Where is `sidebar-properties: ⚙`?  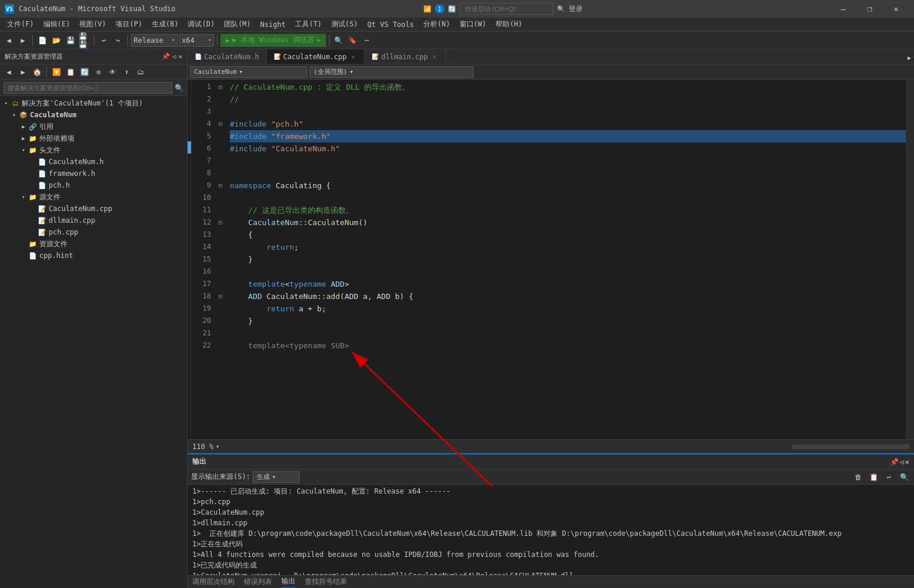
sidebar-properties: ⚙ is located at coordinates (98, 72).